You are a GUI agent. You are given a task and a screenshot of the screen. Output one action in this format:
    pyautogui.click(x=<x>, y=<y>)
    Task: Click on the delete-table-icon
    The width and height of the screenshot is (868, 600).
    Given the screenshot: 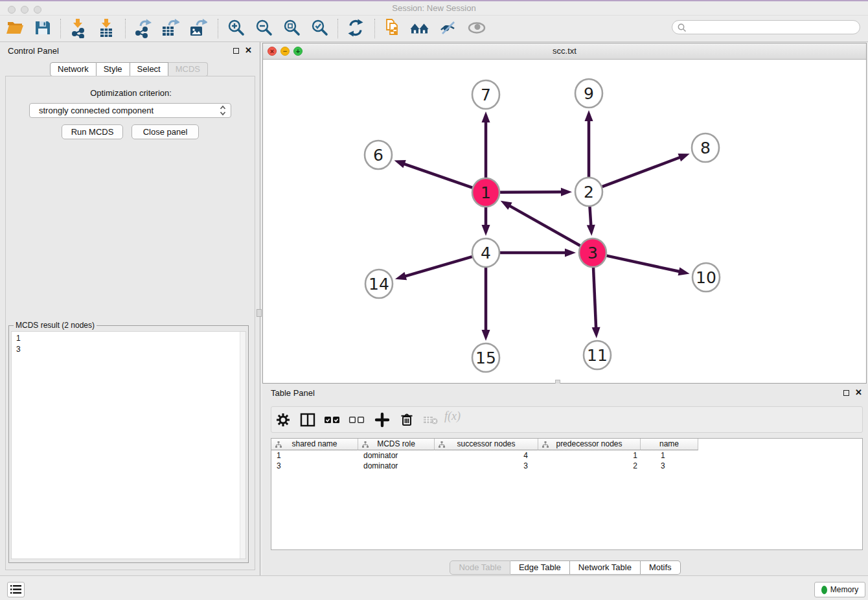 What is the action you would take?
    pyautogui.click(x=431, y=420)
    